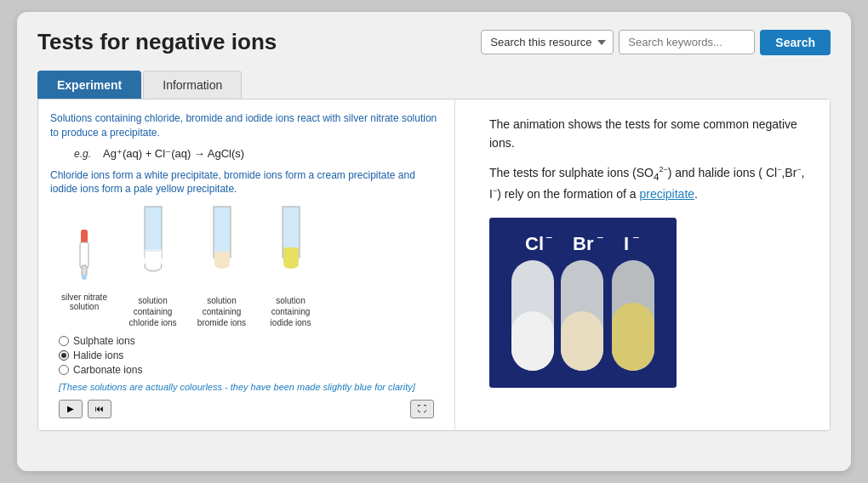 The height and width of the screenshot is (483, 868). What do you see at coordinates (153, 311) in the screenshot?
I see `tube-label-1: solution containing chloride ions` at bounding box center [153, 311].